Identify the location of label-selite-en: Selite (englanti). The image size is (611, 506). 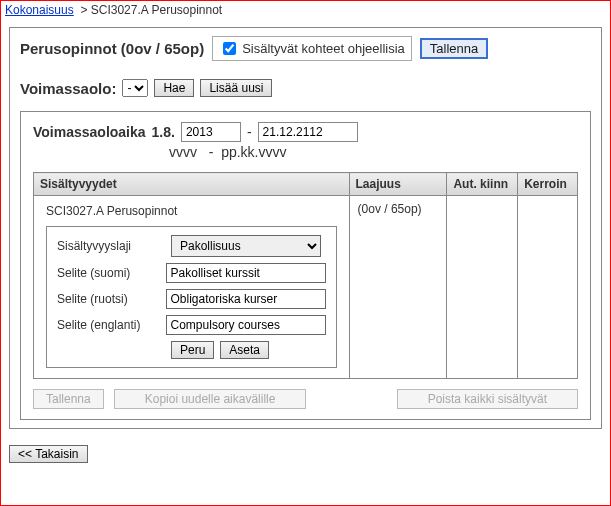
(108, 325).